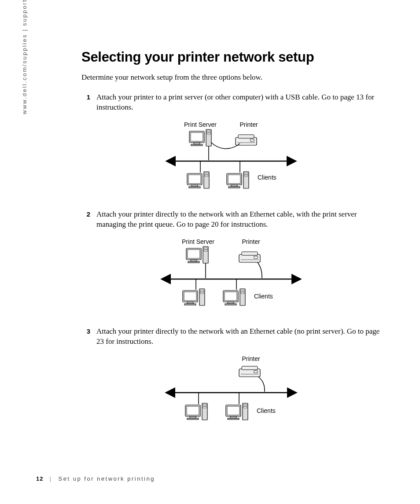 The height and width of the screenshot is (504, 420). Describe the element at coordinates (231, 103) in the screenshot. I see `list-item: 1 Attach your printer to a print server …` at that location.